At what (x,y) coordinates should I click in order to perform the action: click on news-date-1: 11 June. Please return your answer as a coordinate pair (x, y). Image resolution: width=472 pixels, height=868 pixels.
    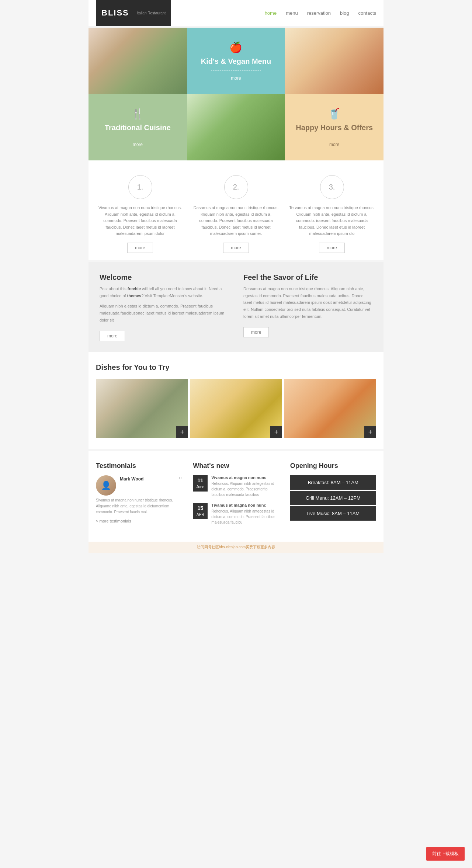
    Looking at the image, I should click on (200, 483).